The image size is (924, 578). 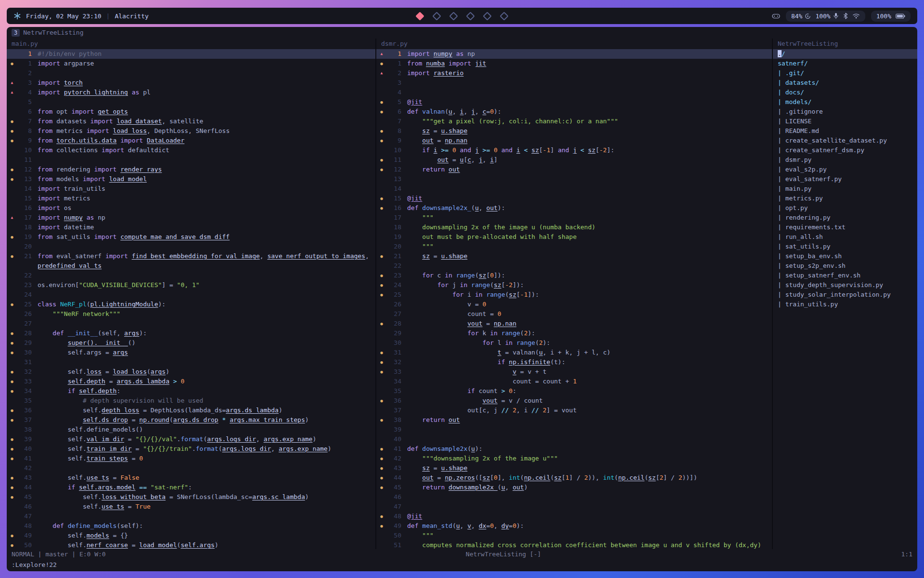 I want to click on tree-item: satnerf/, so click(x=845, y=64).